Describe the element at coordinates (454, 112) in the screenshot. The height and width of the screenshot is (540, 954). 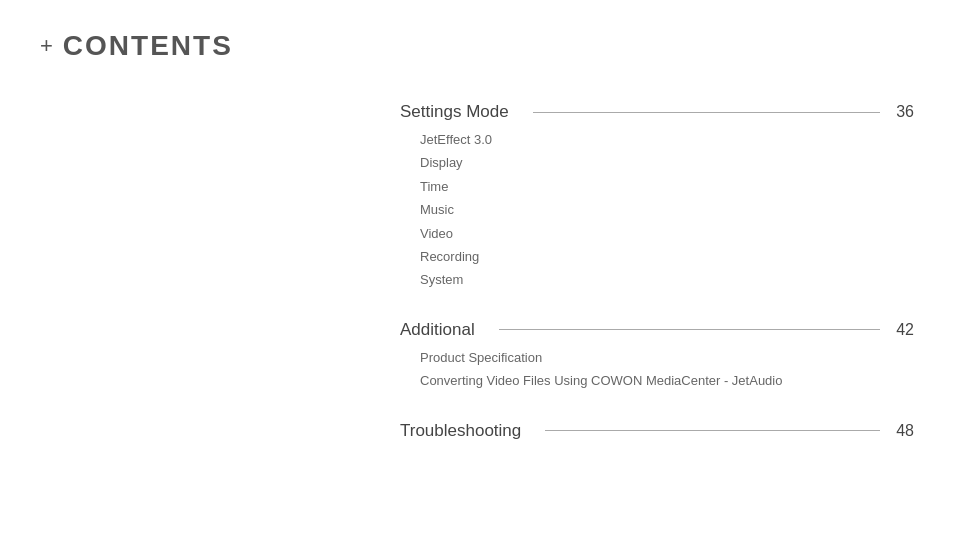
I see `toc-label-settings-mode: Settings Mode` at that location.